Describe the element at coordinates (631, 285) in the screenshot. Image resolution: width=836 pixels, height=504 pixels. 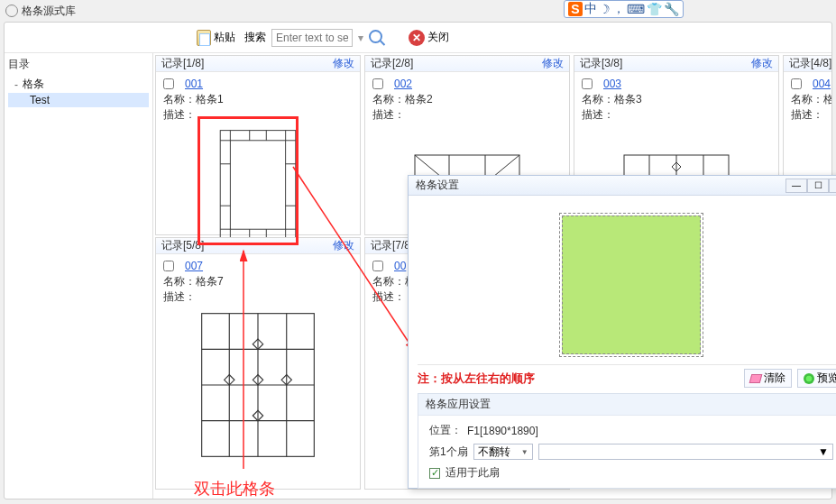
I see `preview-fill` at that location.